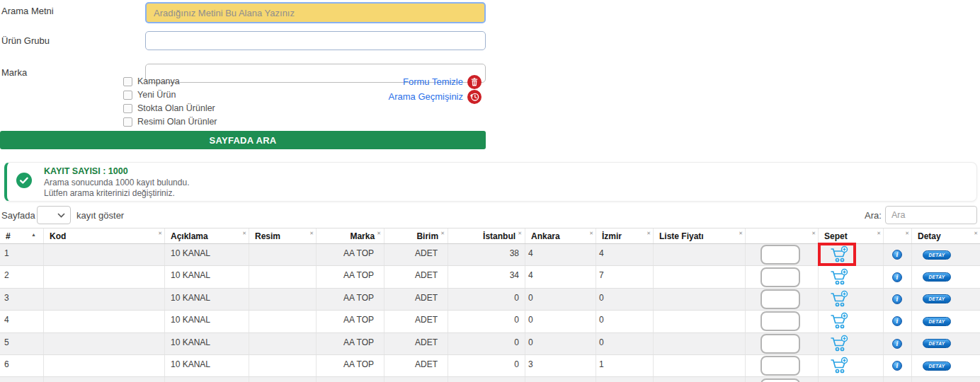  What do you see at coordinates (946, 236) in the screenshot?
I see `column-header-detay: Detay✕` at bounding box center [946, 236].